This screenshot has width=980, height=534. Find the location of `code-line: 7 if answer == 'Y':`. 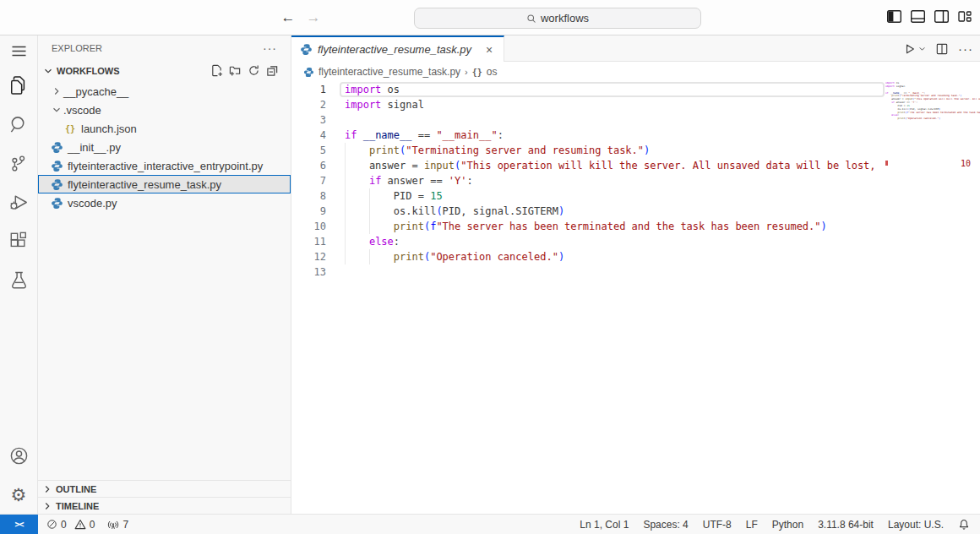

code-line: 7 if answer == 'Y': is located at coordinates (588, 181).